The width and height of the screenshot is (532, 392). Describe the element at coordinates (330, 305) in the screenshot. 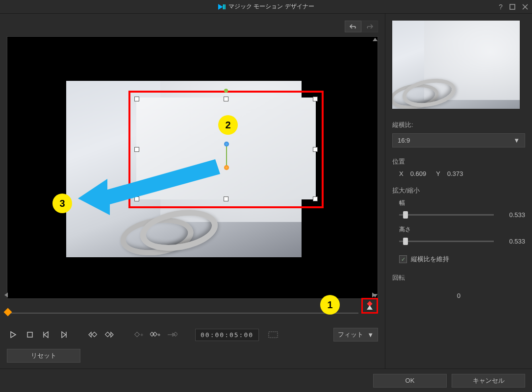

I see `annotation-1: 1` at that location.